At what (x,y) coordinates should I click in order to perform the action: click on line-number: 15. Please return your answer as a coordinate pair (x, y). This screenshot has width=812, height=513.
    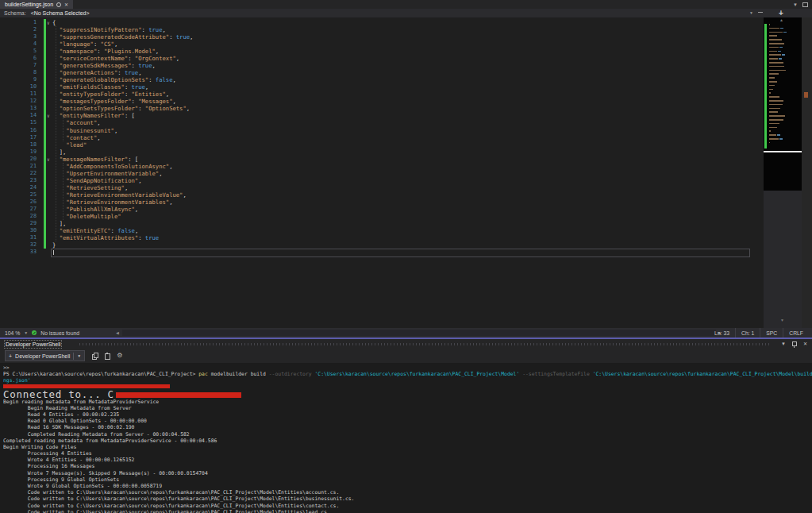
    Looking at the image, I should click on (18, 122).